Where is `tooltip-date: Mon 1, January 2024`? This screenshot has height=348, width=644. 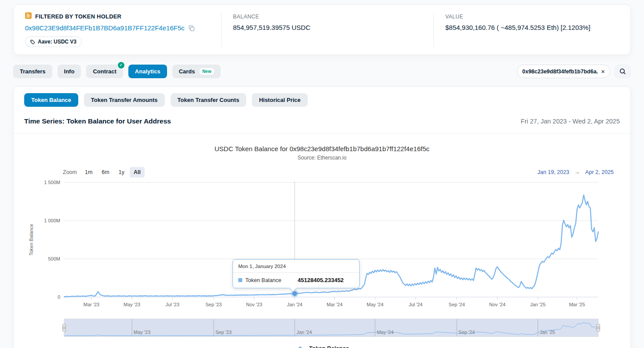
tooltip-date: Mon 1, January 2024 is located at coordinates (296, 266).